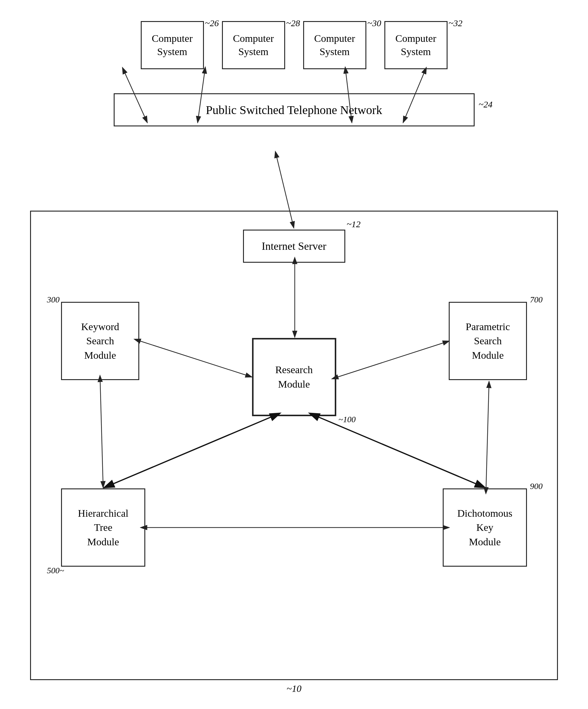 This screenshot has width=588, height=709. Describe the element at coordinates (347, 419) in the screenshot. I see `research-module-ref: ~100` at that location.